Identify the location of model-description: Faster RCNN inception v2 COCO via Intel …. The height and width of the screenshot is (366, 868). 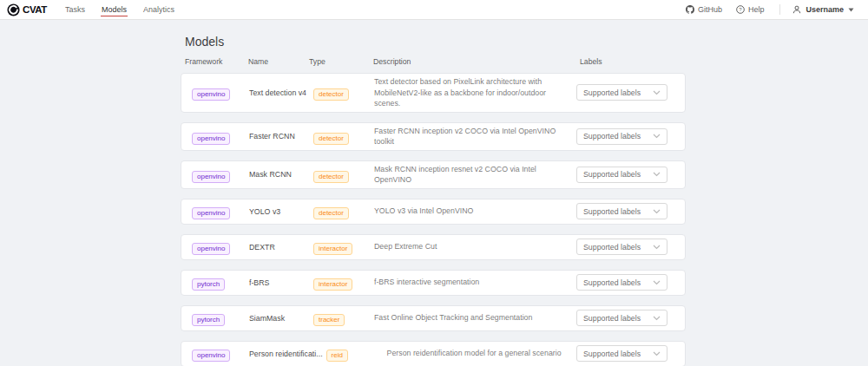
(476, 137).